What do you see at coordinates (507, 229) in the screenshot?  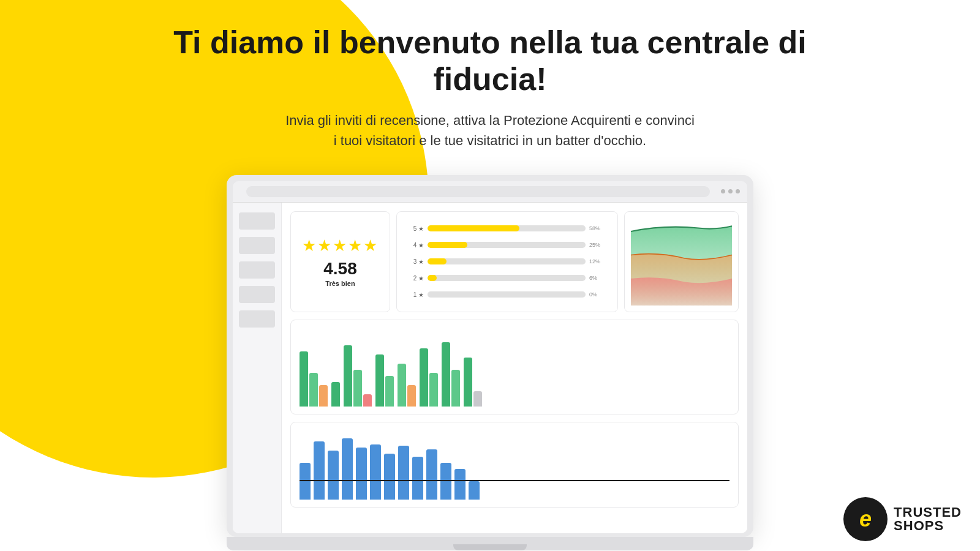 I see `star-bar-row: 5 ★58%` at bounding box center [507, 229].